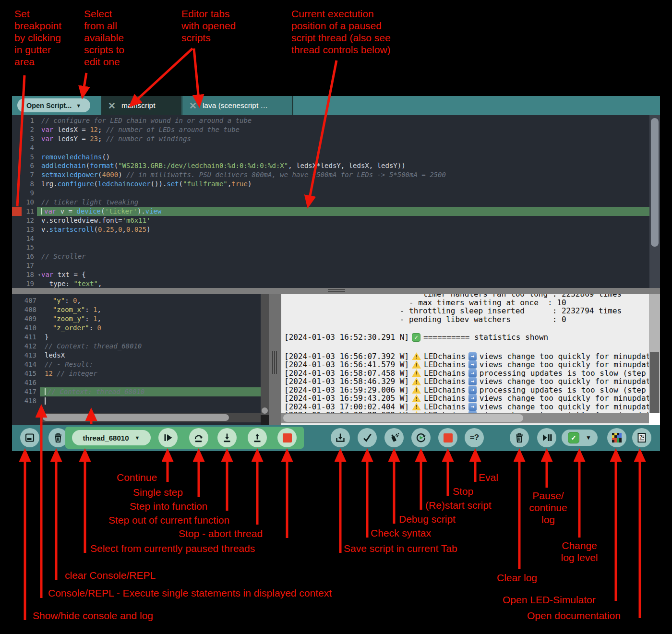  What do you see at coordinates (642, 438) in the screenshot?
I see `documentation-button: ?` at bounding box center [642, 438].